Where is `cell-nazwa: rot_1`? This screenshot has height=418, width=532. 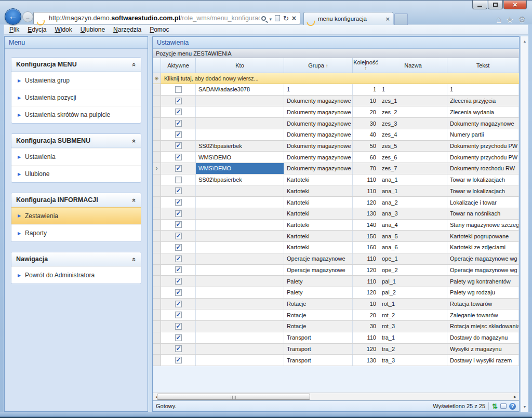 cell-nazwa: rot_1 is located at coordinates (414, 304).